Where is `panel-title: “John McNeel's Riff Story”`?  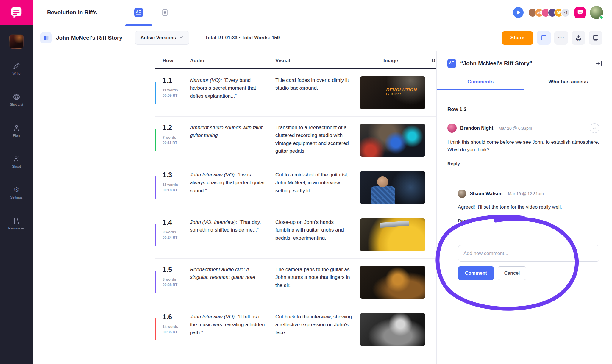 panel-title: “John McNeel's Riff Story” is located at coordinates (496, 63).